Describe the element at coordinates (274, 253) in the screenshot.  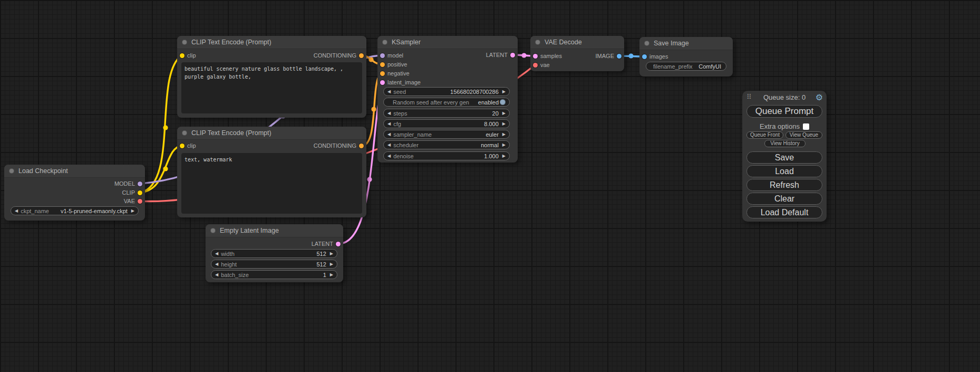
I see `node-empty-latent-image: Empty Latent Image LATENT ◀ width 512 ▶ …` at that location.